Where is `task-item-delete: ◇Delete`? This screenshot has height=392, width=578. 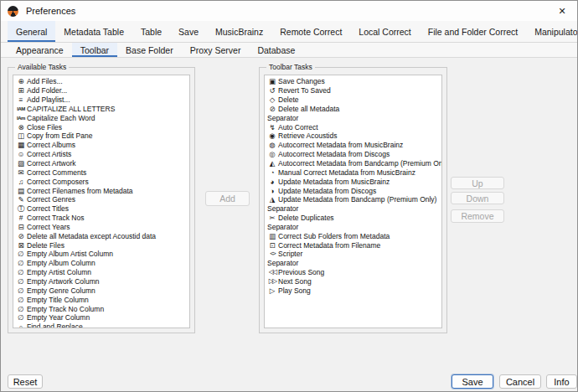 task-item-delete: ◇Delete is located at coordinates (354, 101).